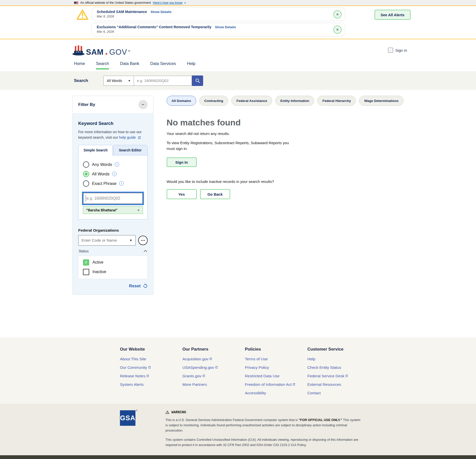  I want to click on go-back-button: Go Back, so click(215, 194).